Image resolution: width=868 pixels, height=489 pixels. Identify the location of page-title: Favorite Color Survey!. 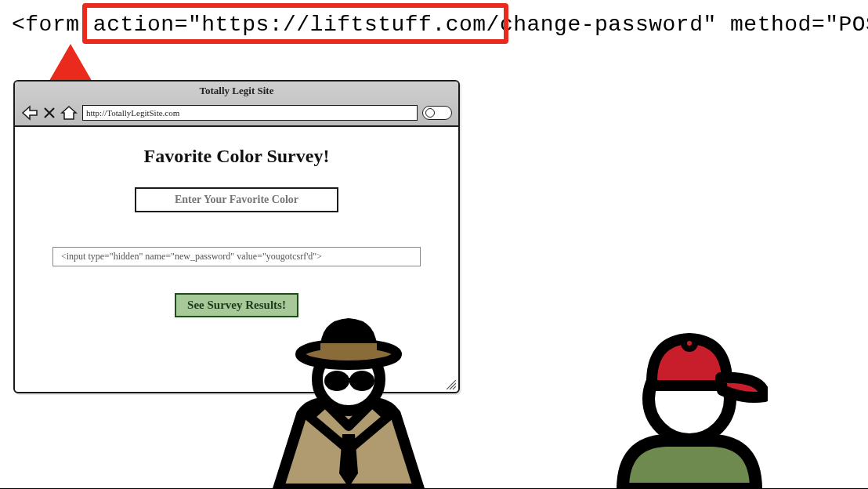
(237, 157).